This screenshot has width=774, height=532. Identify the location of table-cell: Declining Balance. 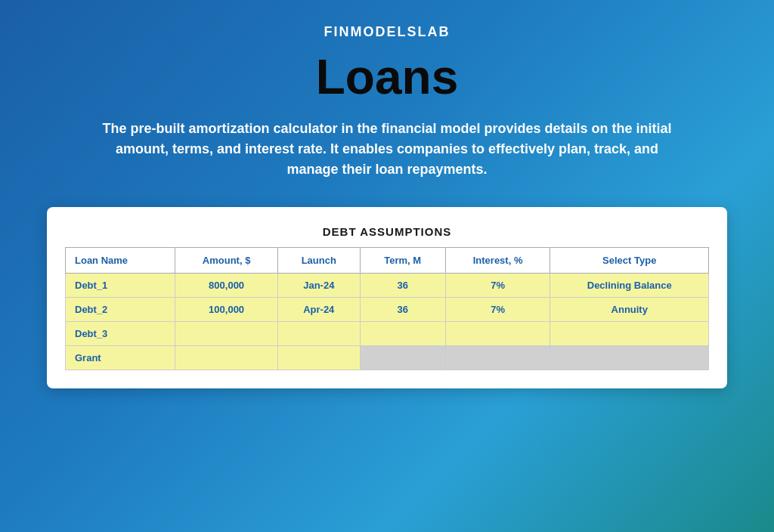
(630, 286).